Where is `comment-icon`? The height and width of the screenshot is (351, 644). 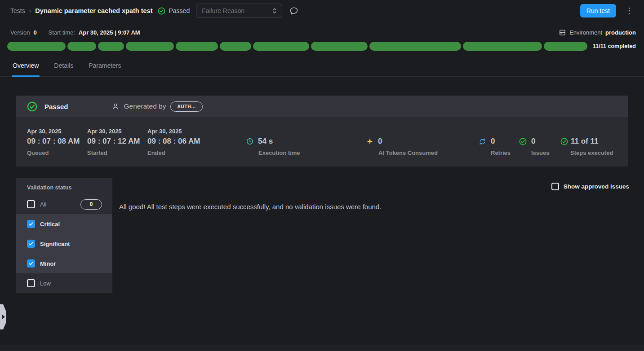 comment-icon is located at coordinates (294, 11).